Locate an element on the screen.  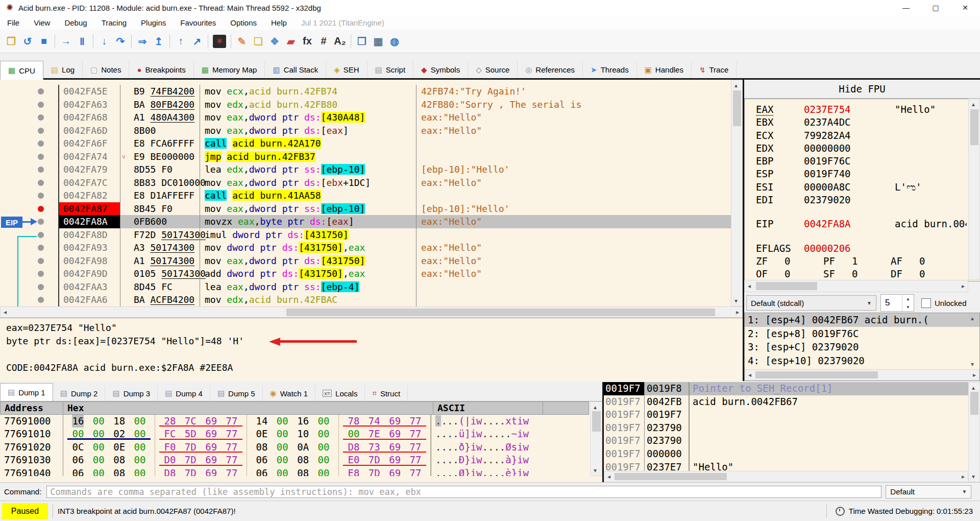
step-out-button: ↑ is located at coordinates (181, 41).